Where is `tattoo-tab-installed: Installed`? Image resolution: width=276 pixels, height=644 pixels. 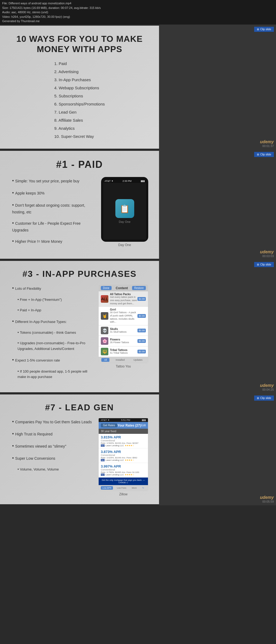
tattoo-tab-installed: Installed is located at coordinates (120, 360).